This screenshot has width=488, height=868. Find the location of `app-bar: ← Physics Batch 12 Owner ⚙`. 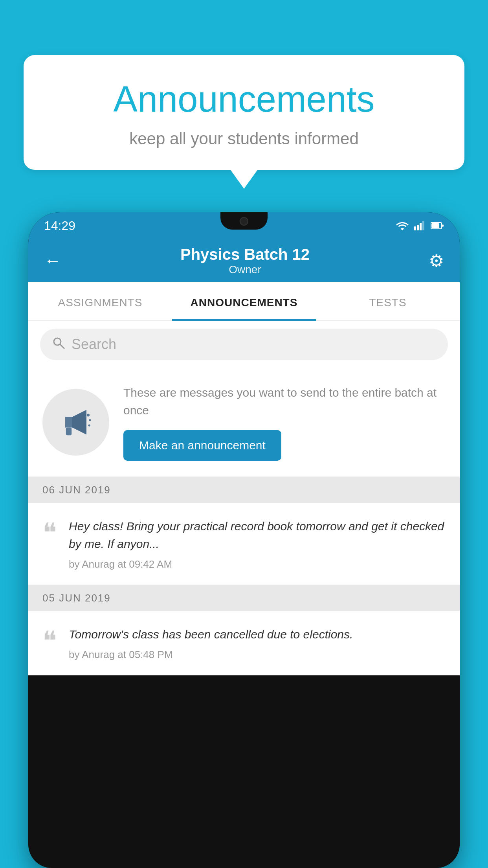

app-bar: ← Physics Batch 12 Owner ⚙ is located at coordinates (244, 261).